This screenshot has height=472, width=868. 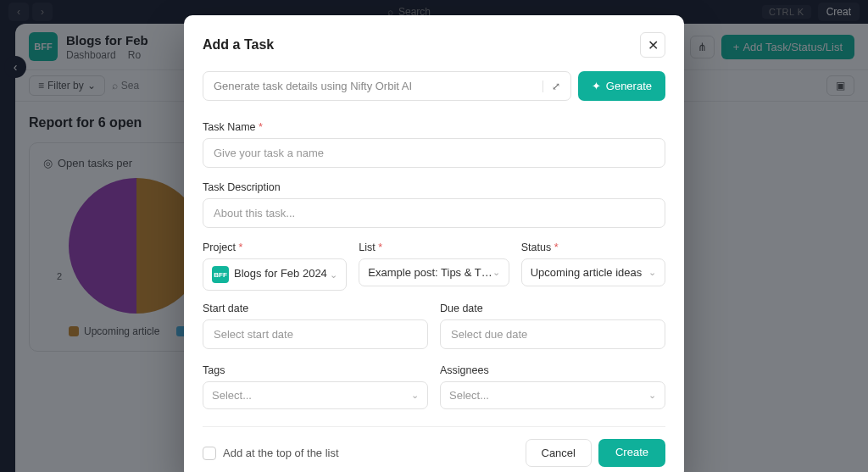 I want to click on list-select: Example post: Tips & T… ⌄, so click(x=434, y=273).